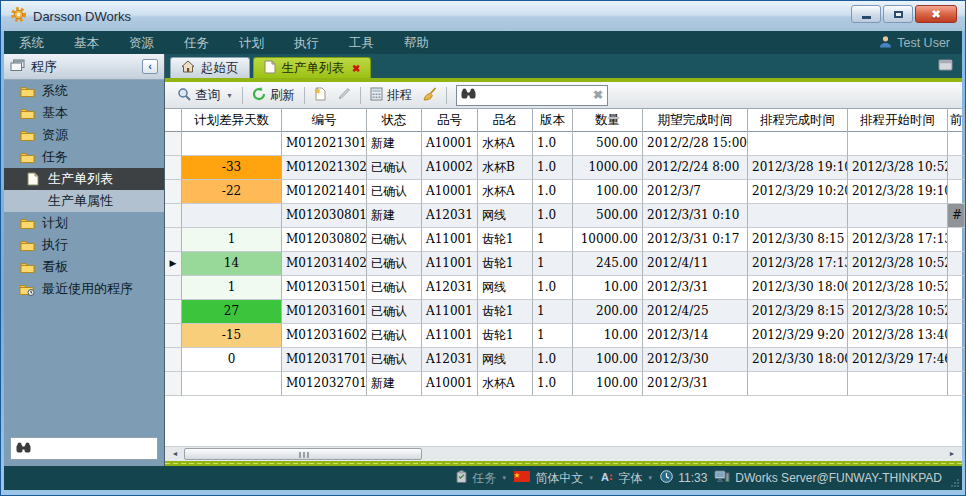 This screenshot has width=966, height=496. Describe the element at coordinates (86, 42) in the screenshot. I see `menu-item-基本: 基本` at that location.